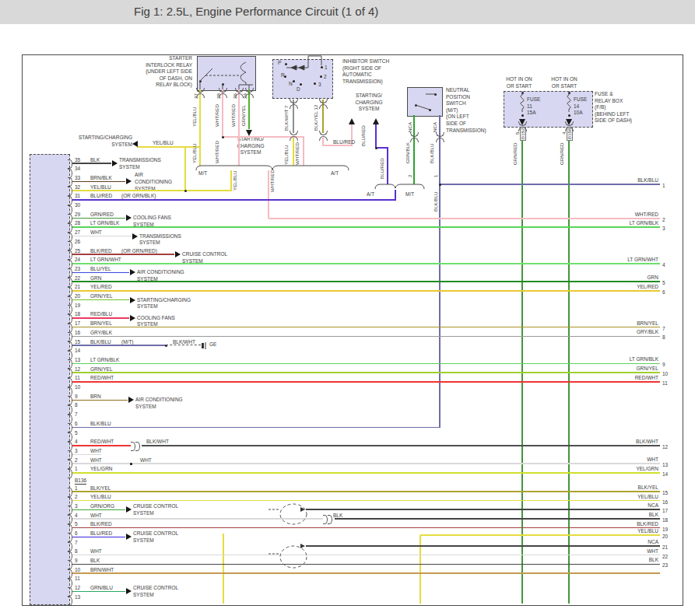  What do you see at coordinates (78, 242) in the screenshot?
I see `pin-number: 26` at bounding box center [78, 242].